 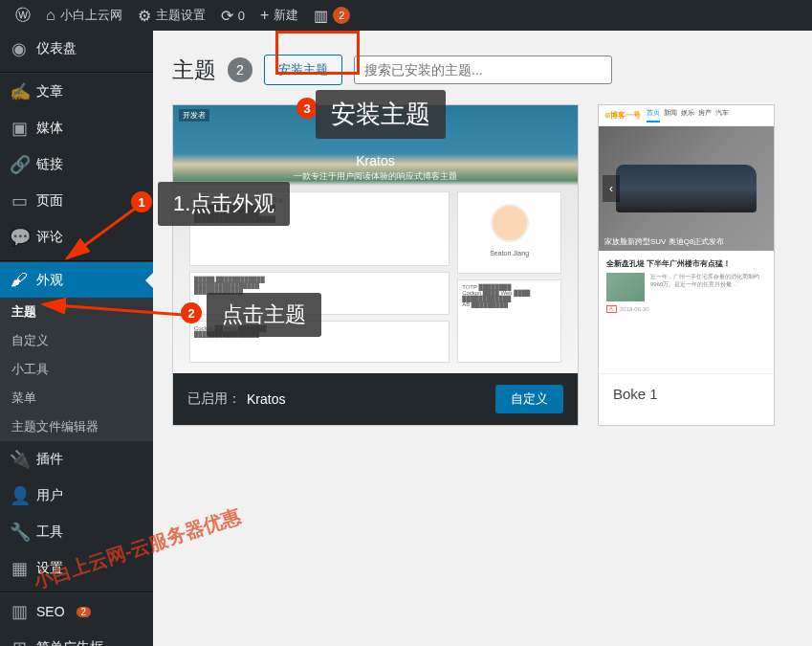 What do you see at coordinates (77, 398) in the screenshot?
I see `submenu-menus: 菜单` at bounding box center [77, 398].